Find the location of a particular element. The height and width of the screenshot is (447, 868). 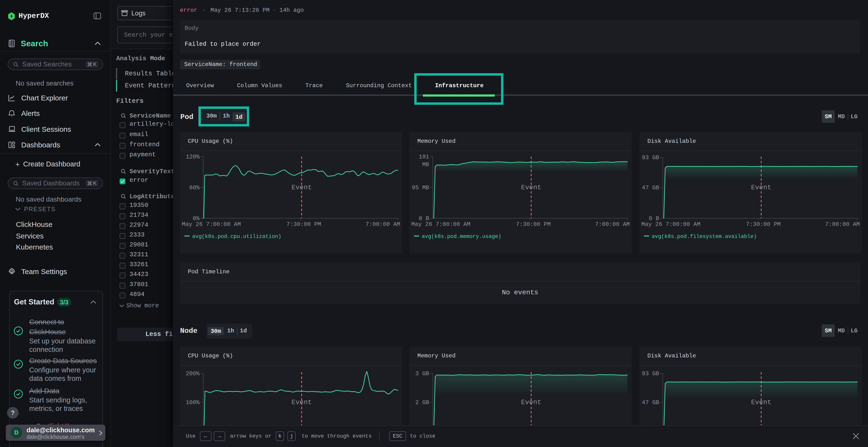

svg-text: MB is located at coordinates (426, 165).